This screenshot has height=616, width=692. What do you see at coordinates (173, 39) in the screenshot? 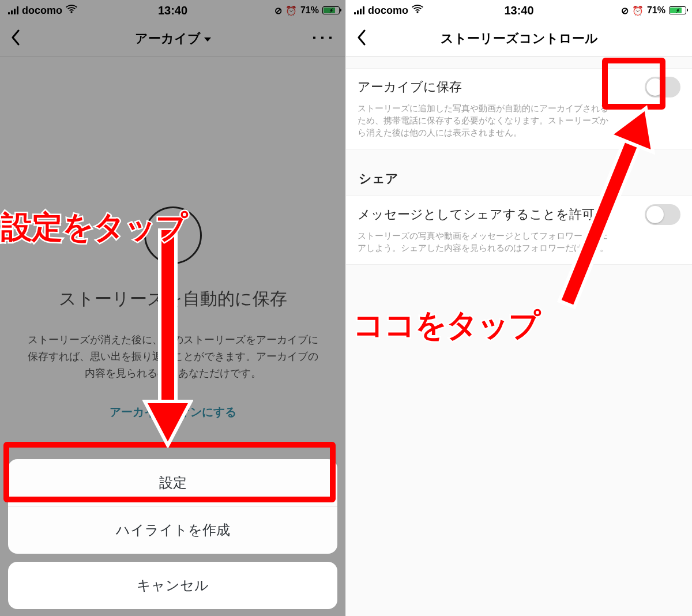
I see `nav-bar-left: アーカイブ ･･･` at bounding box center [173, 39].